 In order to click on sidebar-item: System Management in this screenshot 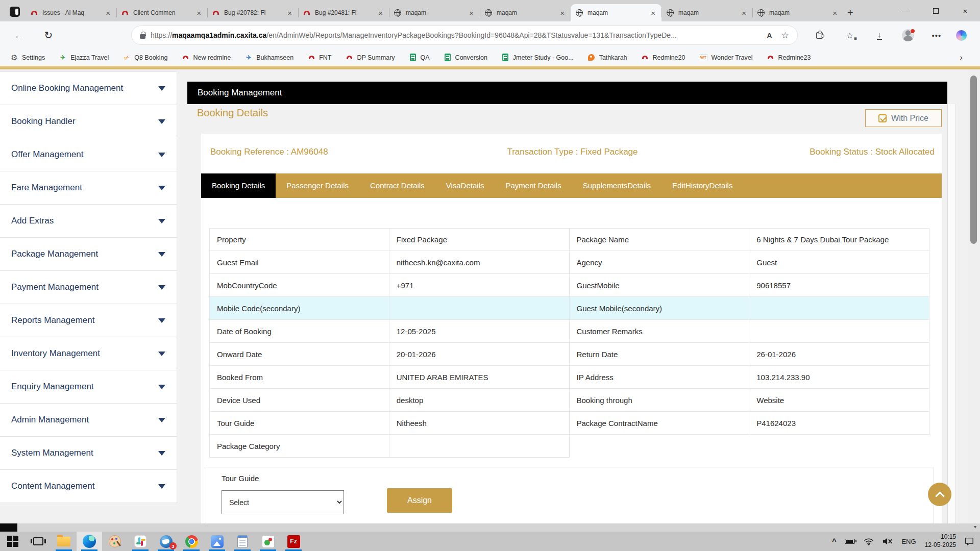, I will do `click(88, 453)`.